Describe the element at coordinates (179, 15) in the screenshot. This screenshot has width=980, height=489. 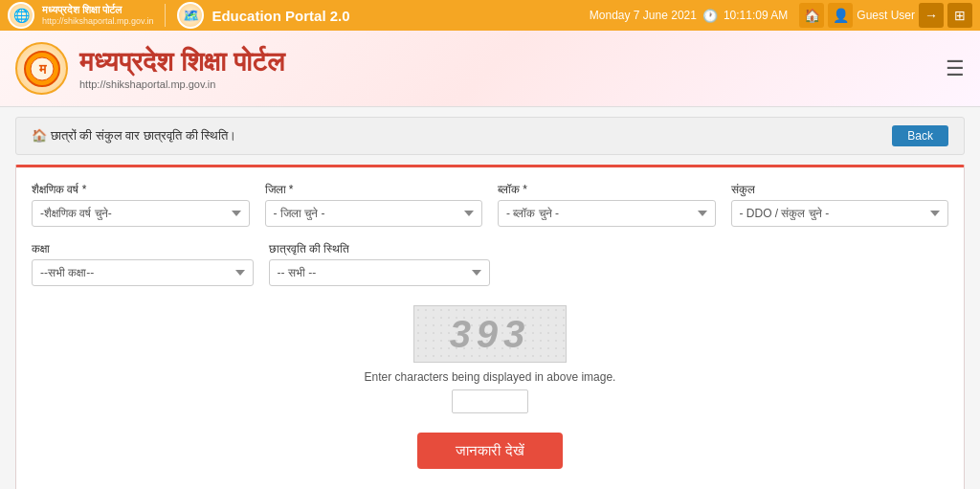
I see `top-bar-left: 🌐 मध्यप्रदेश शिक्षा पोर्टल http://shiksh…` at that location.